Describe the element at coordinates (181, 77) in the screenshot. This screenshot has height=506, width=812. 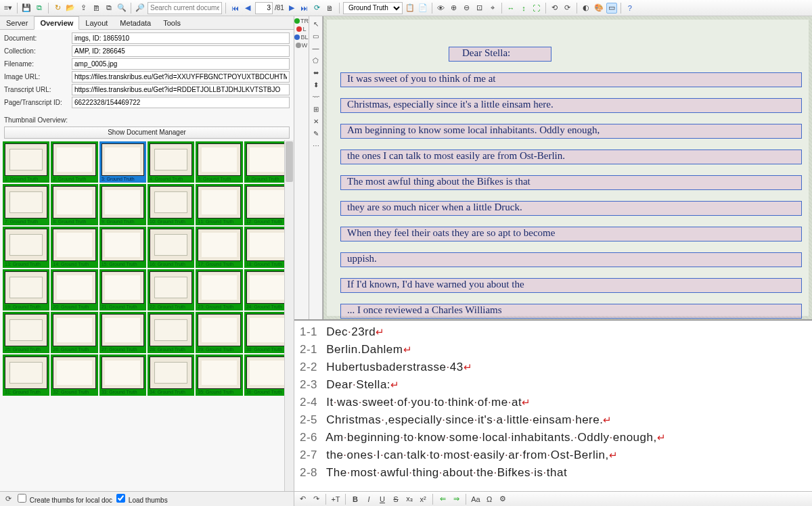
I see `imageurl-field` at that location.